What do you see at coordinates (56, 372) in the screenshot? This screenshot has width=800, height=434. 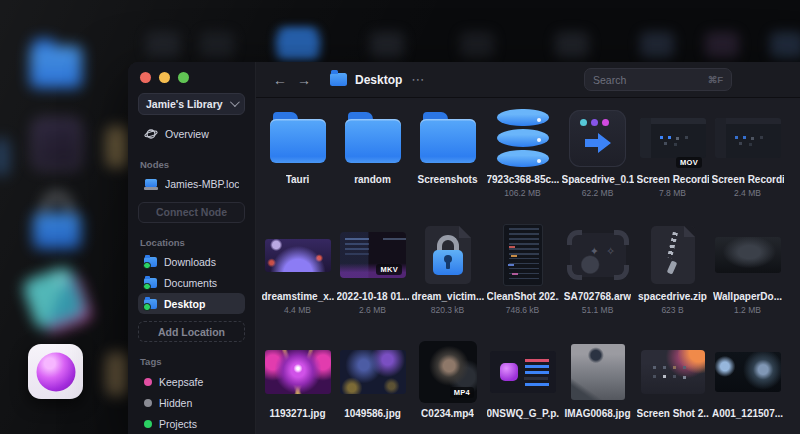 I see `spacedrive-app-icon` at bounding box center [56, 372].